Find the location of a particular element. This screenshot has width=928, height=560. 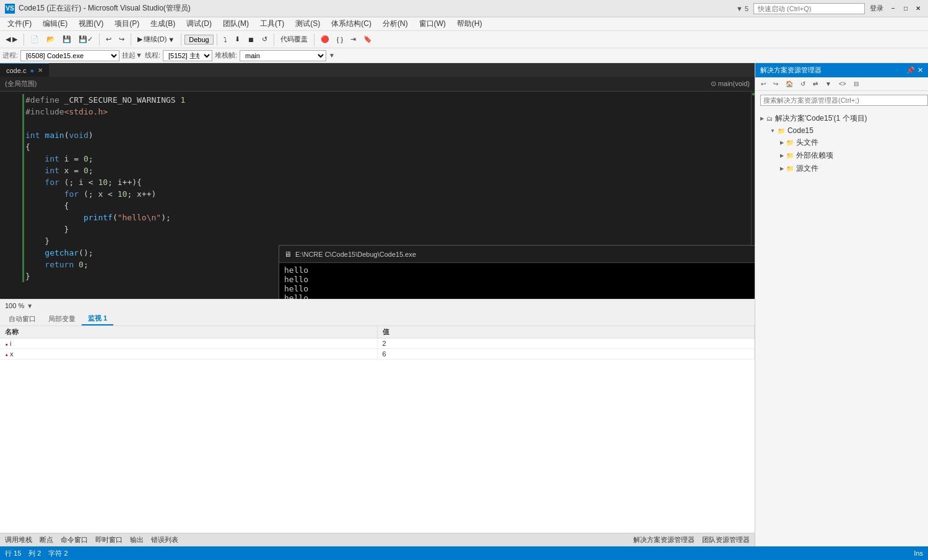

tab-breakpoints: 断点 is located at coordinates (46, 540).